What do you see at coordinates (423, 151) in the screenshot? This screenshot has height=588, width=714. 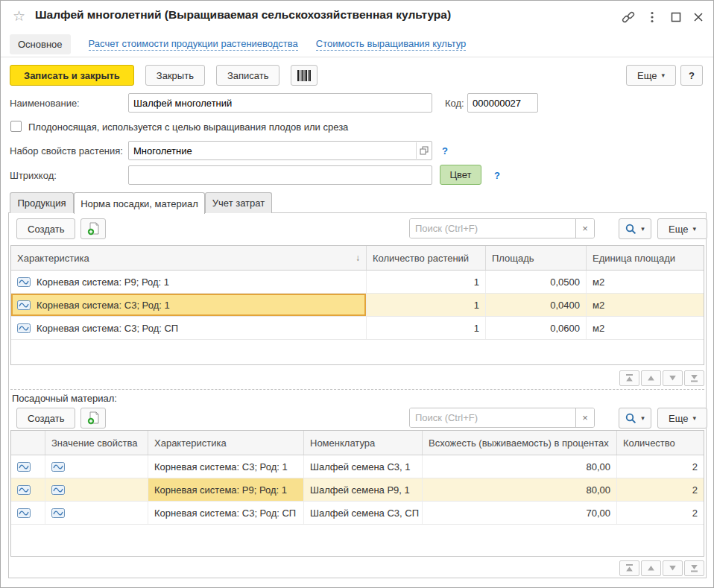 I see `property-set-open-icon` at bounding box center [423, 151].